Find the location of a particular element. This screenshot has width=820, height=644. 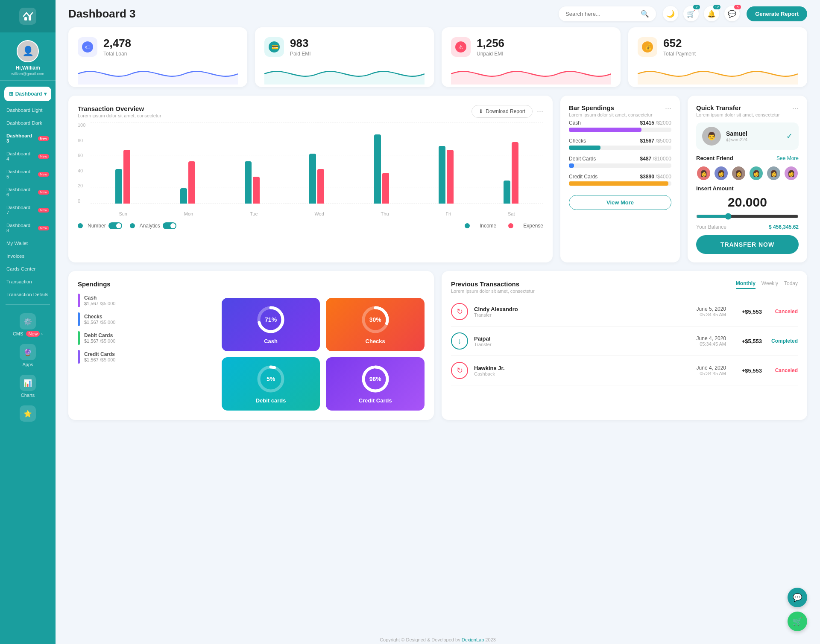

prev-transactions-title: Previous Transactions is located at coordinates (493, 284).